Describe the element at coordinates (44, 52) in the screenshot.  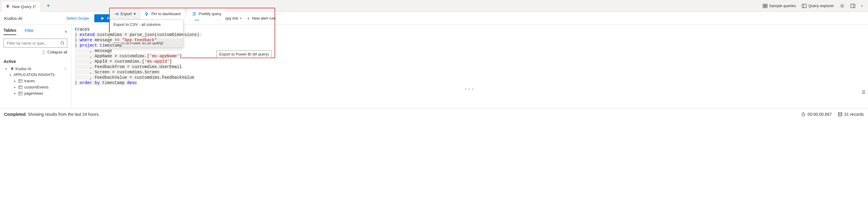
I see `collapse-all-icon` at that location.